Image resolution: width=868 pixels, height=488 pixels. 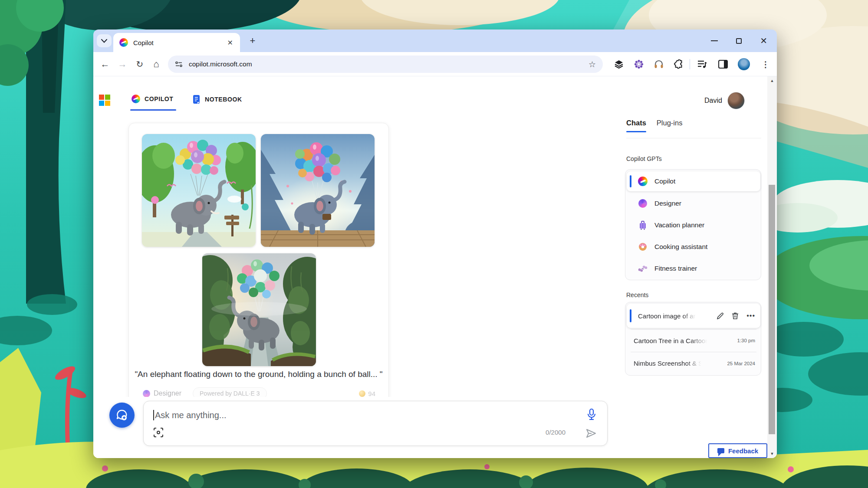 What do you see at coordinates (140, 64) in the screenshot?
I see `reload-button: ↻` at bounding box center [140, 64].